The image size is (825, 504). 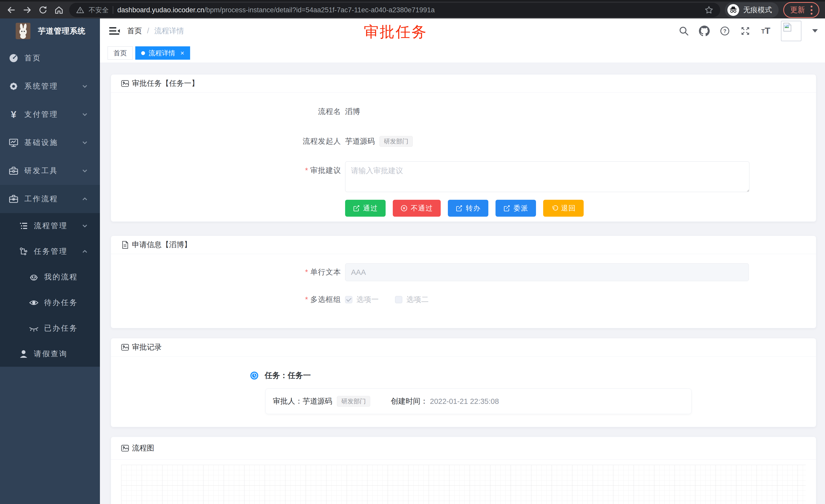 What do you see at coordinates (463, 177) in the screenshot?
I see `suggest-row: *审批建议` at bounding box center [463, 177].